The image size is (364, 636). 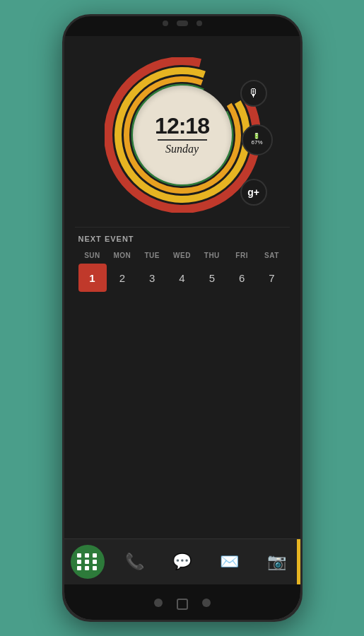 I want to click on camera-button: 📷, so click(x=276, y=562).